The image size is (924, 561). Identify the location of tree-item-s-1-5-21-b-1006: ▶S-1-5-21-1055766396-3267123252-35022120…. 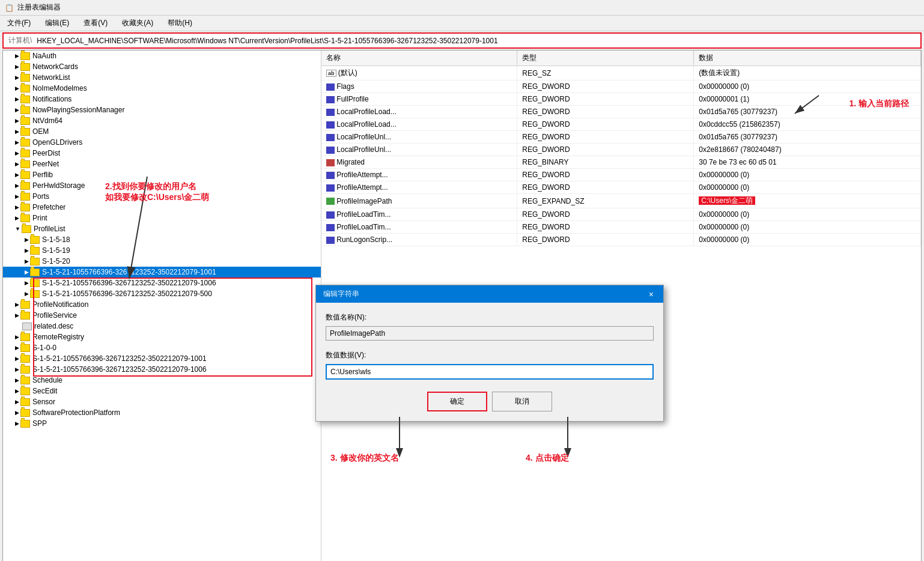
(162, 369).